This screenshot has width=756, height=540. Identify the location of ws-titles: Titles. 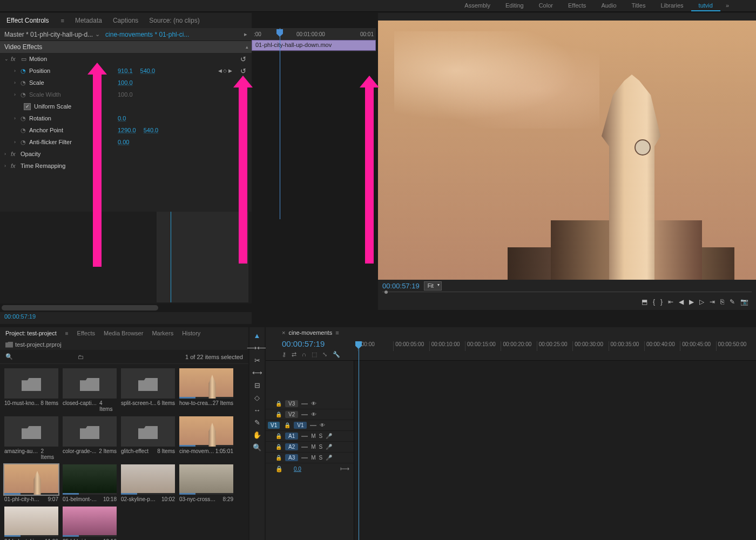
(639, 5).